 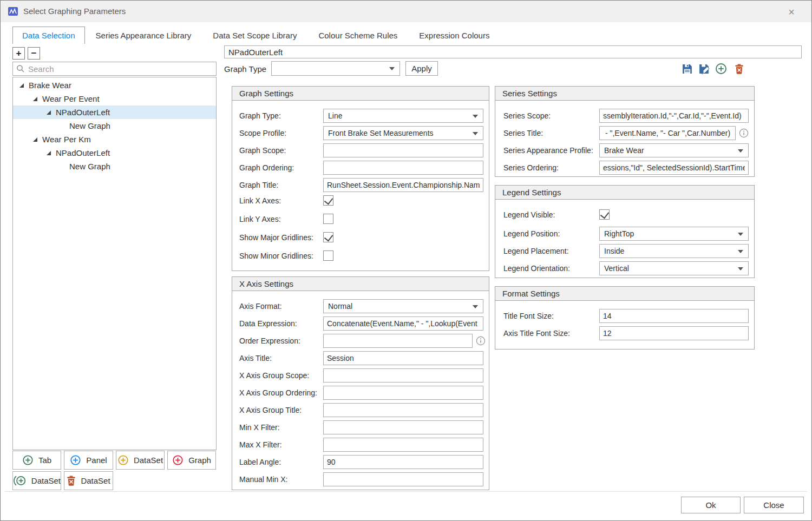 I want to click on series-appearance-profile-combo: Brake Wear, so click(x=674, y=150).